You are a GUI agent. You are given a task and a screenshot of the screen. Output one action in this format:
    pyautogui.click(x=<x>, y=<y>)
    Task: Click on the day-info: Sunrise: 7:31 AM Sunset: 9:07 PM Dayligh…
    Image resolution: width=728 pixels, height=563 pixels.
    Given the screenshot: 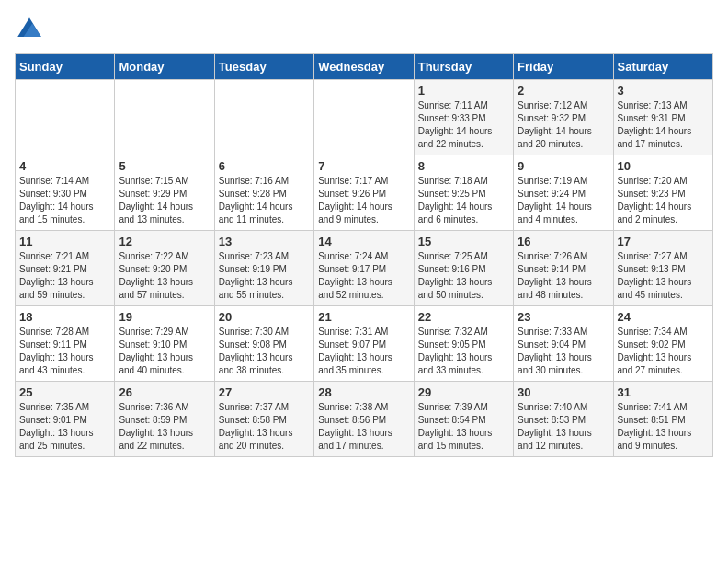 What is the action you would take?
    pyautogui.click(x=364, y=351)
    